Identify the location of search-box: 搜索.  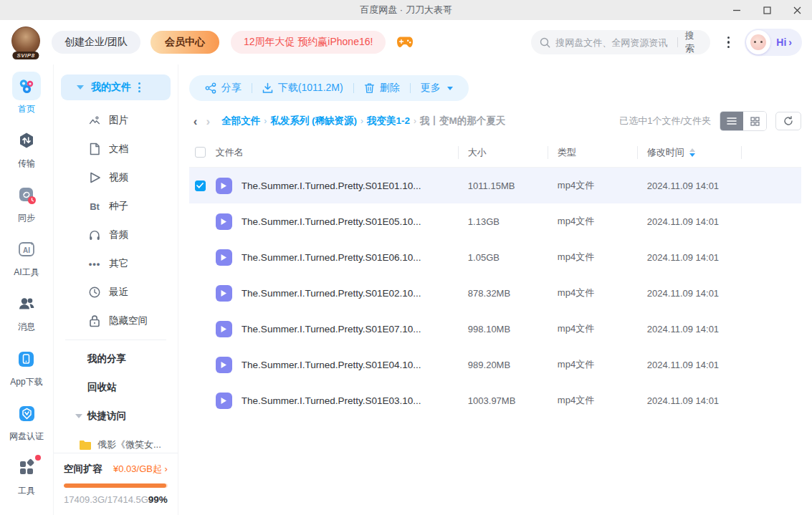
(621, 42).